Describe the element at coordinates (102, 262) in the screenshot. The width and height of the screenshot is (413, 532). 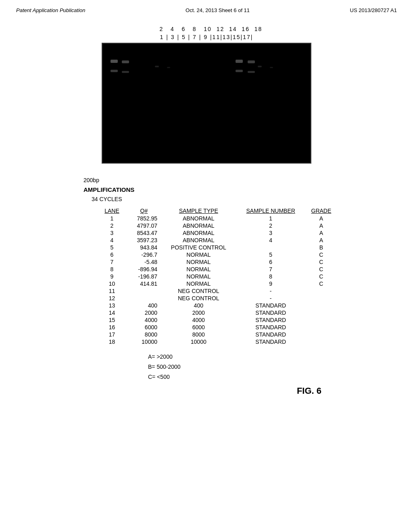
I see `cell-lane: 7` at that location.